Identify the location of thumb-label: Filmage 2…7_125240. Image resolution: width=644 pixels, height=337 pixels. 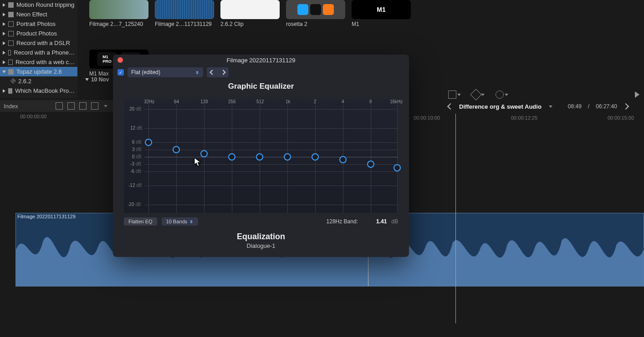
(119, 24).